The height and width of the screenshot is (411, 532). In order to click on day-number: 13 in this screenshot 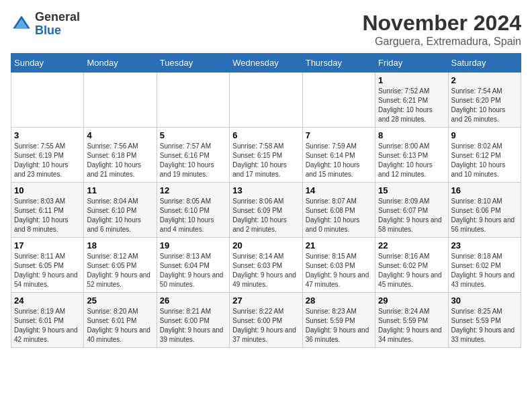, I will do `click(266, 191)`.